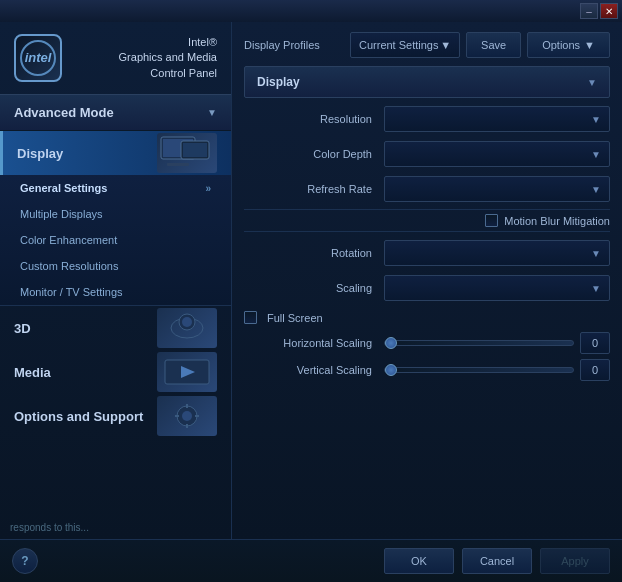 The width and height of the screenshot is (622, 582). I want to click on sidebar-item-3d-label: 3D, so click(22, 328).